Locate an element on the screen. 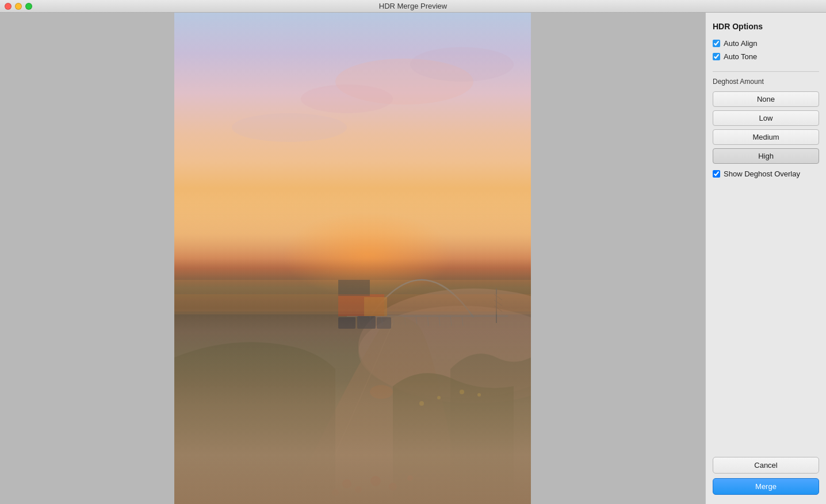  auto-align-checkbox is located at coordinates (717, 44).